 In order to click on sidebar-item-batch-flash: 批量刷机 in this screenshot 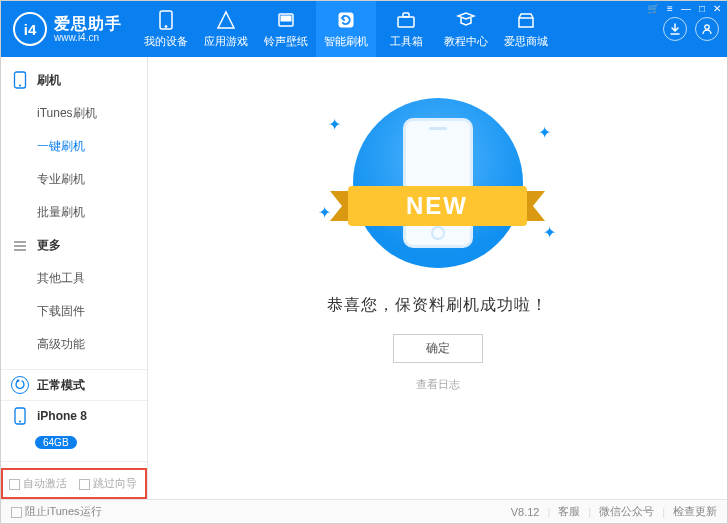, I will do `click(74, 212)`.